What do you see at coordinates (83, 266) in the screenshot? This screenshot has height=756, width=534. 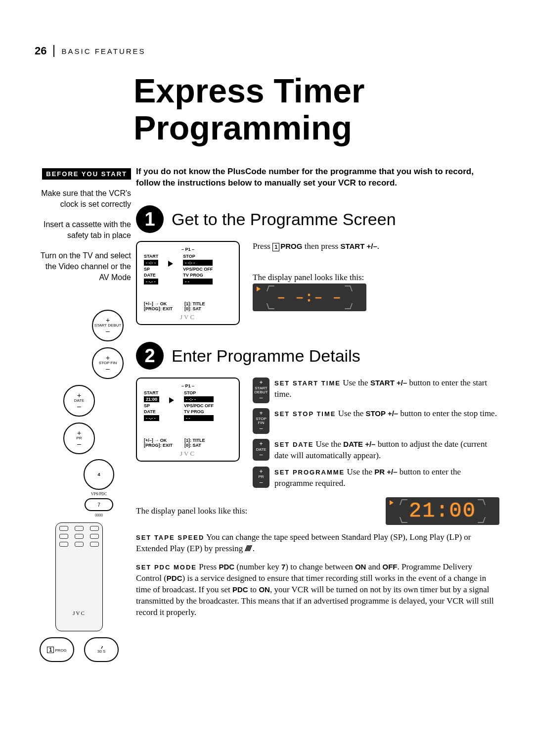 I see `prereq-tv: Turn on the TV and select the Video chan…` at bounding box center [83, 266].